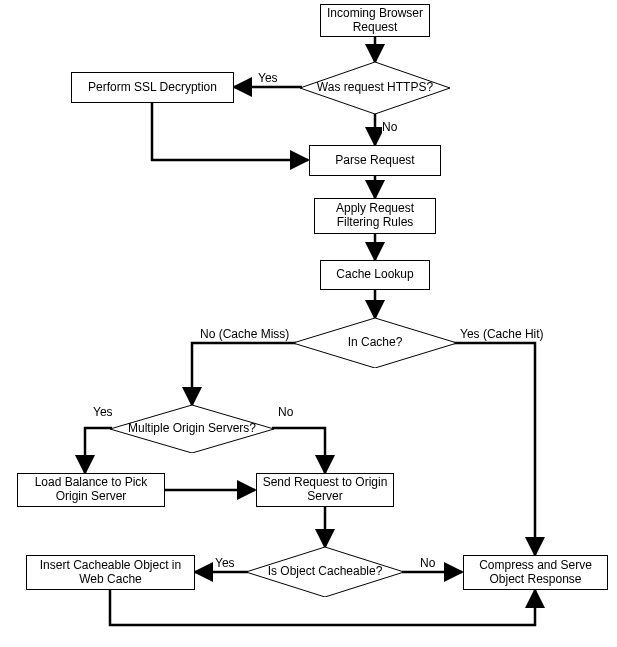 Image resolution: width=617 pixels, height=647 pixels. I want to click on label-cache-hit: Yes (Cache Hit), so click(502, 334).